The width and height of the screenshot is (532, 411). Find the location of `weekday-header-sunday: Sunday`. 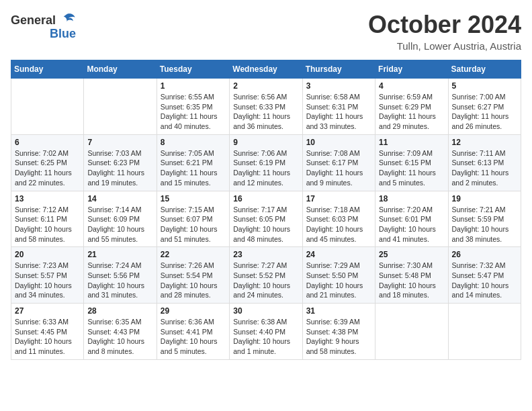

weekday-header-sunday: Sunday is located at coordinates (48, 70).